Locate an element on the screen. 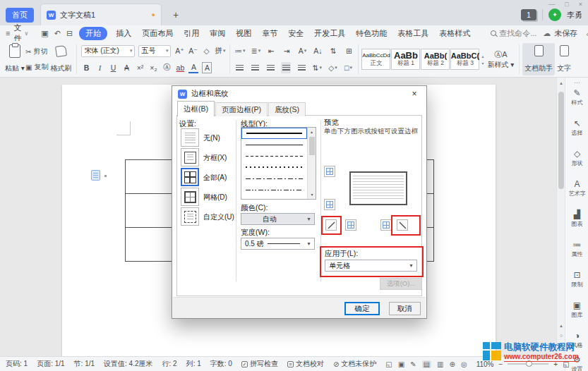 Image resolution: width=588 pixels, height=371 pixels. line-style-dash-dot-dot is located at coordinates (274, 190).